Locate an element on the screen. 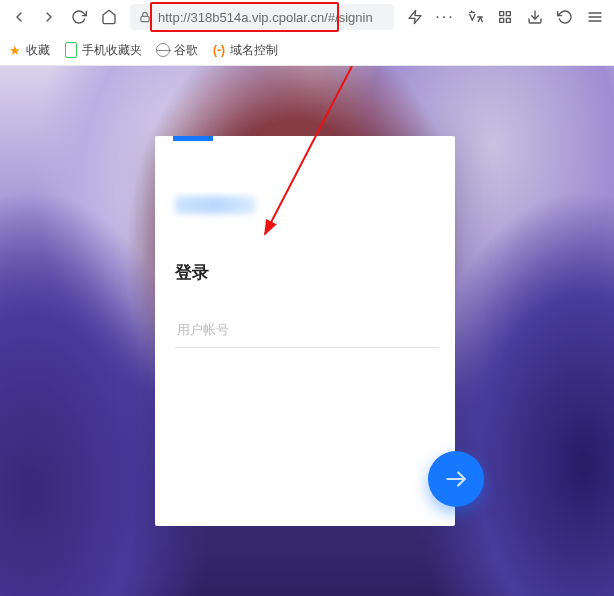  lock-icon is located at coordinates (145, 17).